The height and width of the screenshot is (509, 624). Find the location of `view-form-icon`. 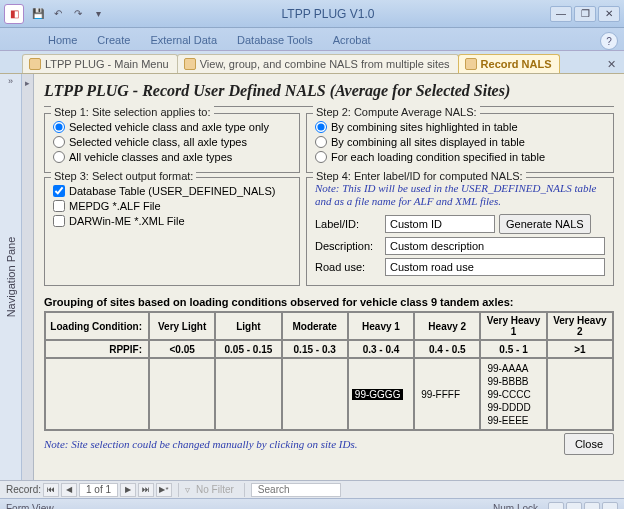

view-form-icon is located at coordinates (556, 506).